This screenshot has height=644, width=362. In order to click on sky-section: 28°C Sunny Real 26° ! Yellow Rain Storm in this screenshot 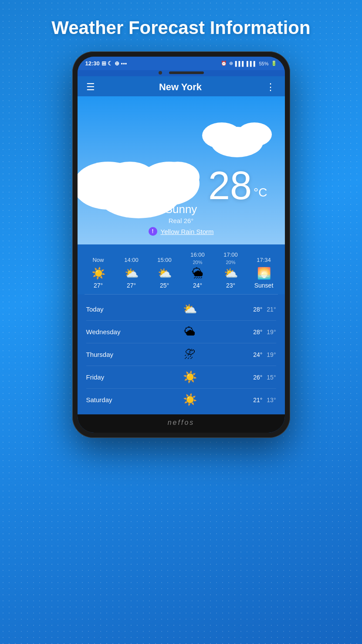, I will do `click(181, 170)`.